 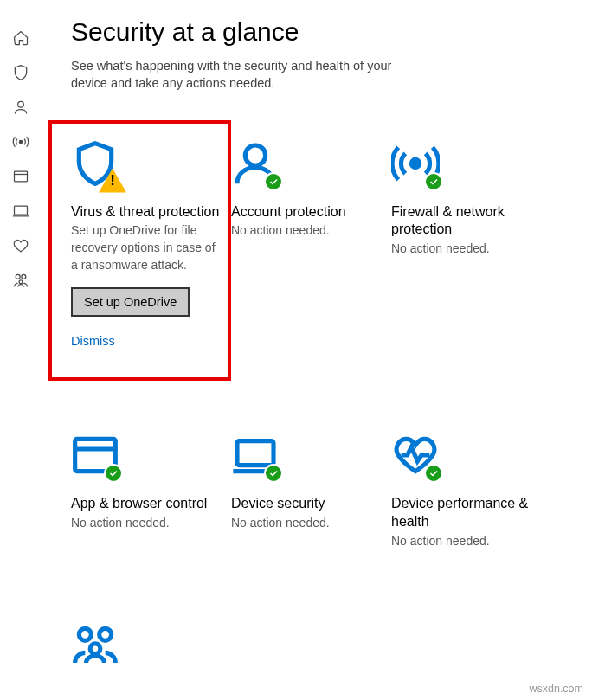 What do you see at coordinates (21, 107) in the screenshot?
I see `nav-account` at bounding box center [21, 107].